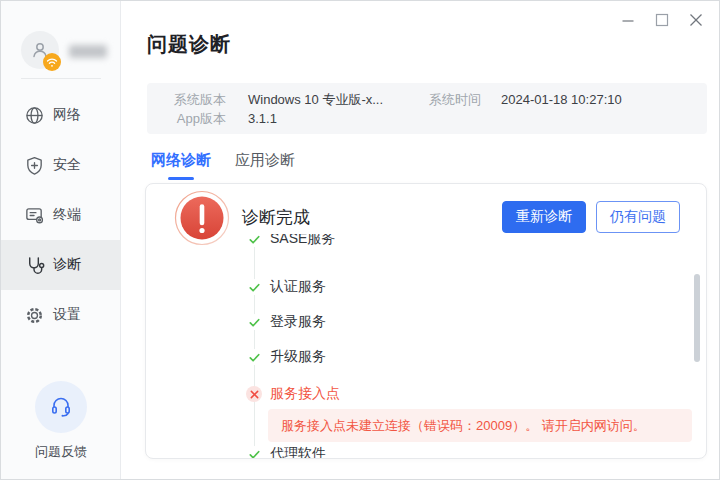  Describe the element at coordinates (265, 160) in the screenshot. I see `tab-label: 应用诊断` at that location.